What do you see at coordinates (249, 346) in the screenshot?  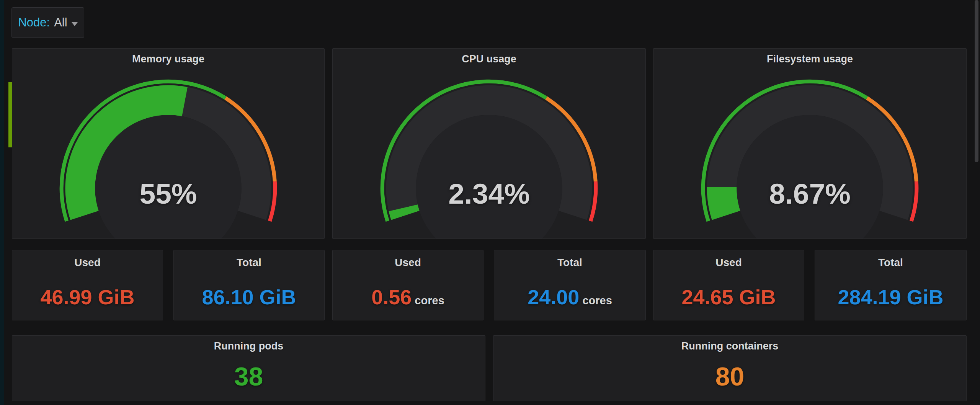 I see `panel-title: Running pods` at bounding box center [249, 346].